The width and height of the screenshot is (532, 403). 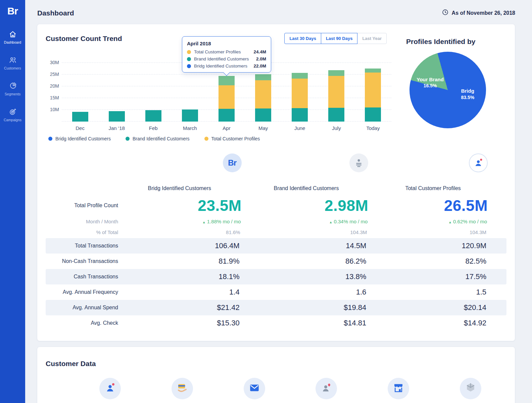 What do you see at coordinates (317, 261) in the screenshot?
I see `stat-value: 86.2%` at bounding box center [317, 261].